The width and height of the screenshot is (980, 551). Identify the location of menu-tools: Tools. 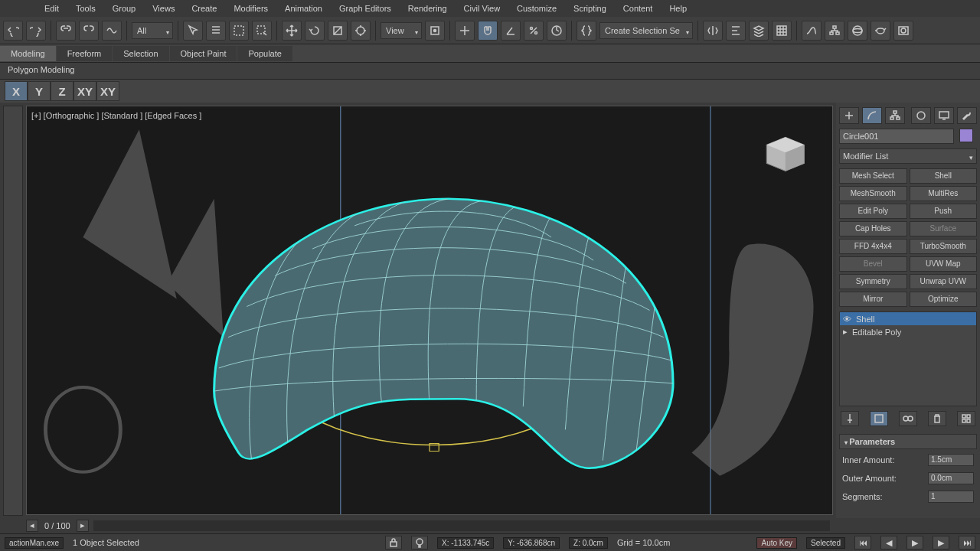
(86, 8).